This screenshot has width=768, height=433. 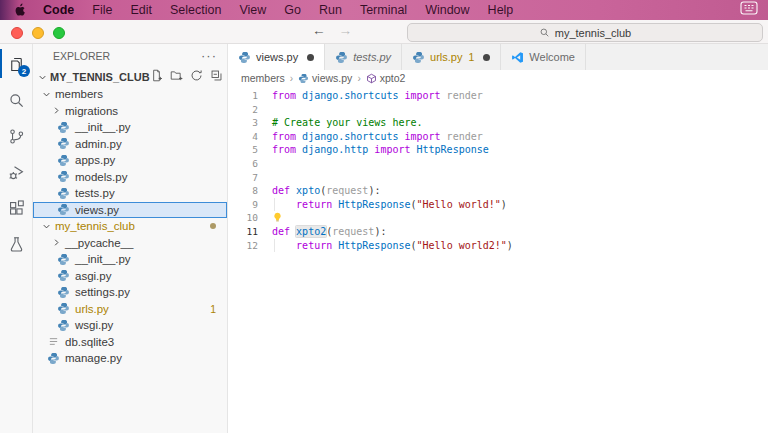 I want to click on testing-beaker-icon, so click(x=16, y=244).